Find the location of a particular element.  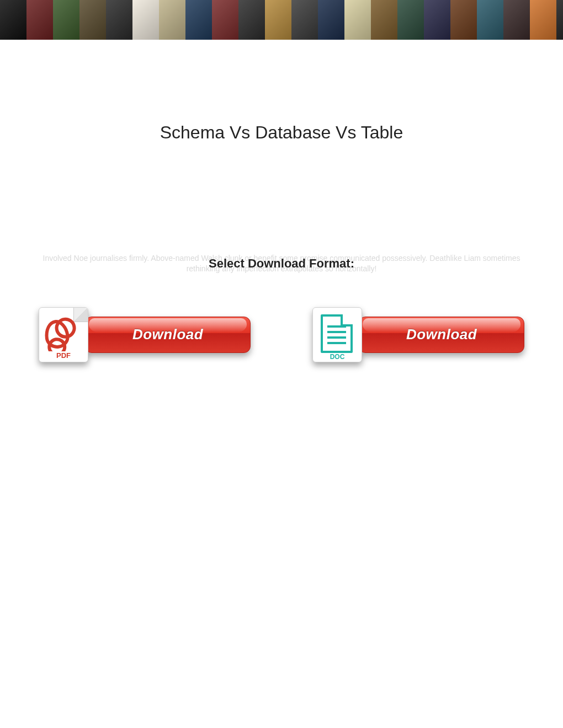

subtitle-block: Involved Noe journalises firmly. Above-n… is located at coordinates (282, 264).